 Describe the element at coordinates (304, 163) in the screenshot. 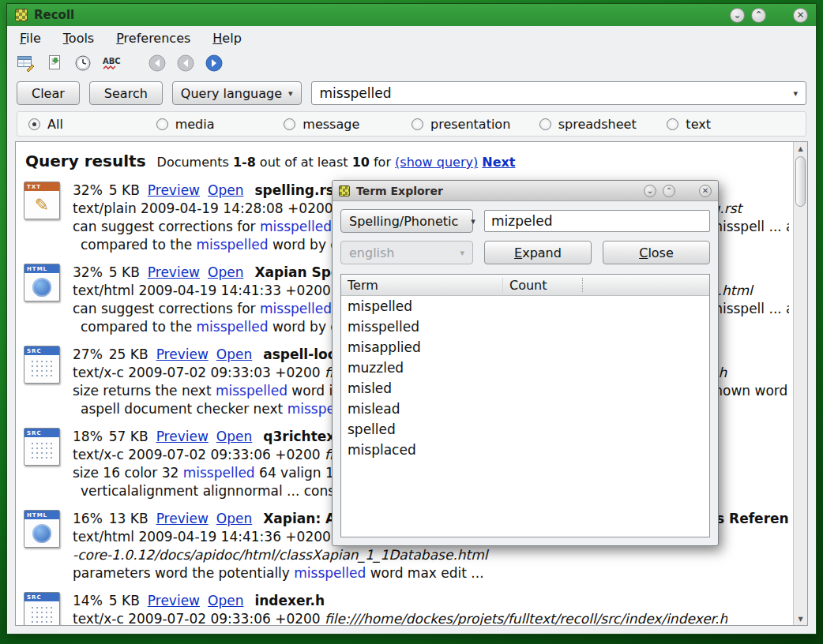

I see `text-segment: out of at least` at that location.